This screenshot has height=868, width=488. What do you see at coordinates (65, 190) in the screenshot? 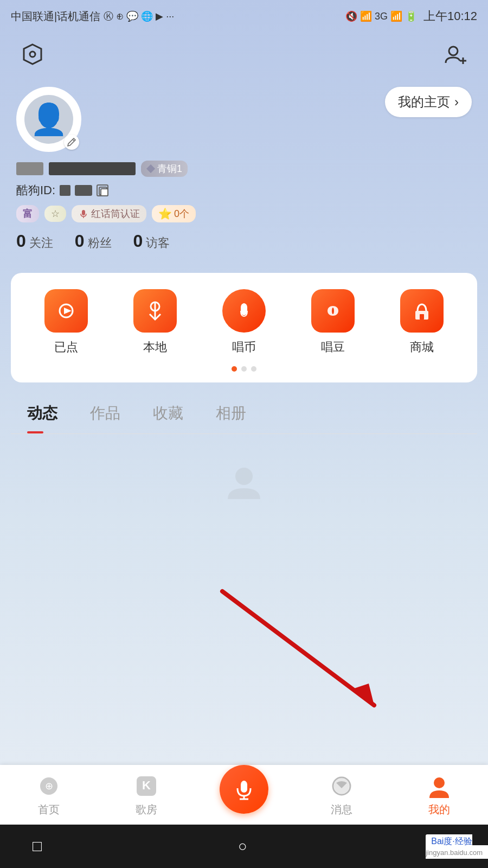
I see `id-number` at bounding box center [65, 190].